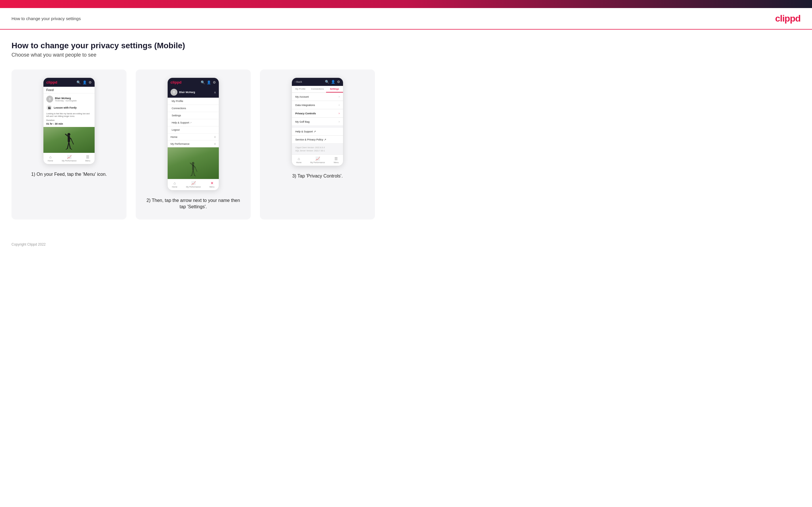 This screenshot has height=507, width=812. I want to click on step2-logo: clippd, so click(176, 82).